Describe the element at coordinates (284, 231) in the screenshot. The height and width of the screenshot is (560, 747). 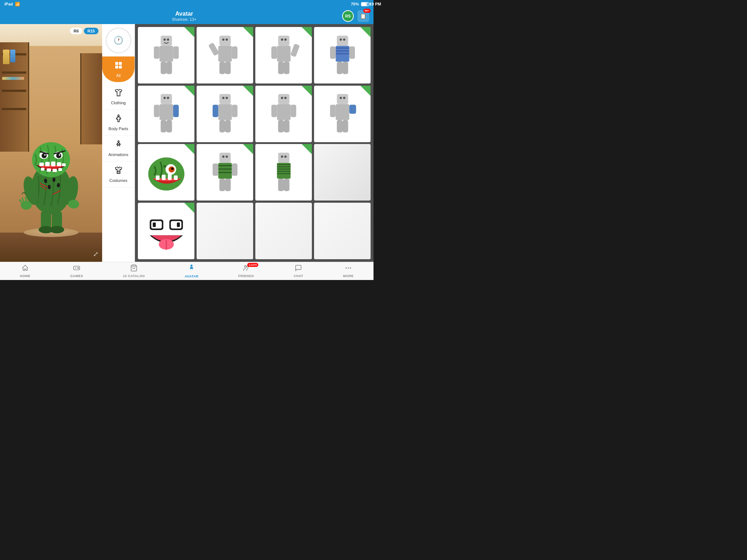
I see `item-card-empty3` at that location.